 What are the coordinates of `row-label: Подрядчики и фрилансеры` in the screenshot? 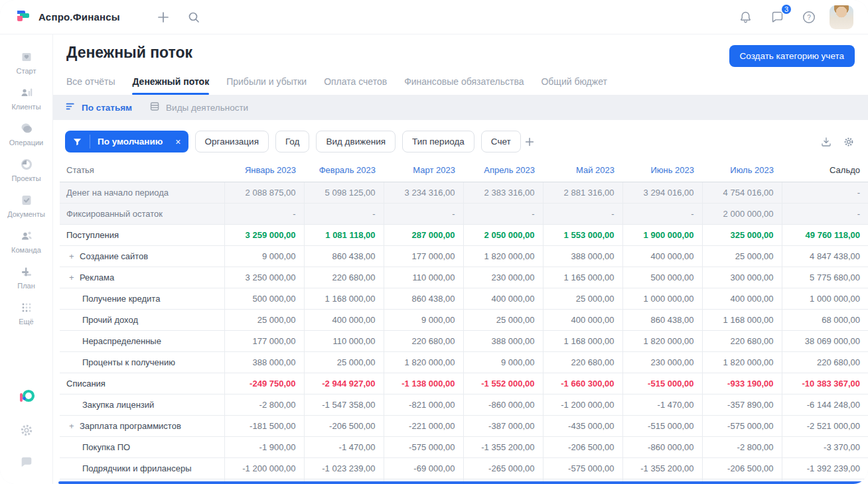 It's located at (142, 468).